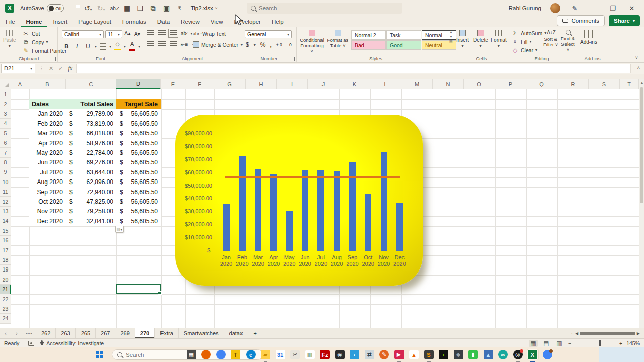  What do you see at coordinates (637, 58) in the screenshot?
I see `collapse-ribbon-icon: ˅` at bounding box center [637, 58].